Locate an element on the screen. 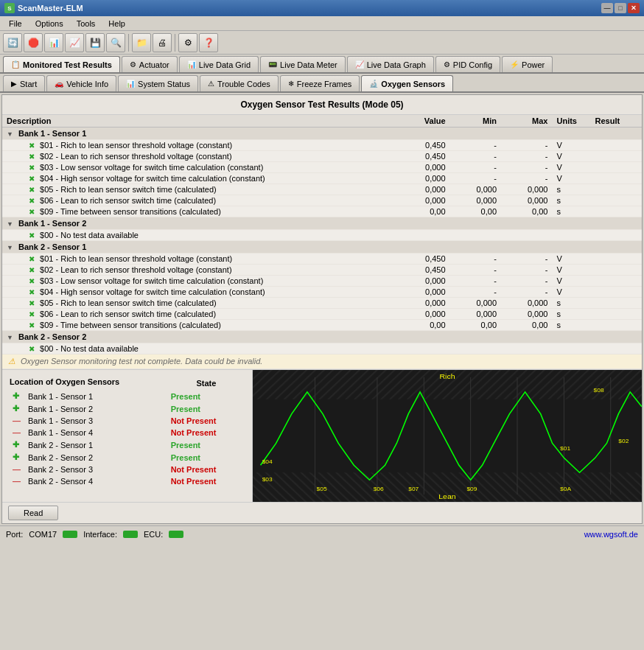  row-description: ✖ $06 - Lean to rich sensor switch time … is located at coordinates (195, 200).